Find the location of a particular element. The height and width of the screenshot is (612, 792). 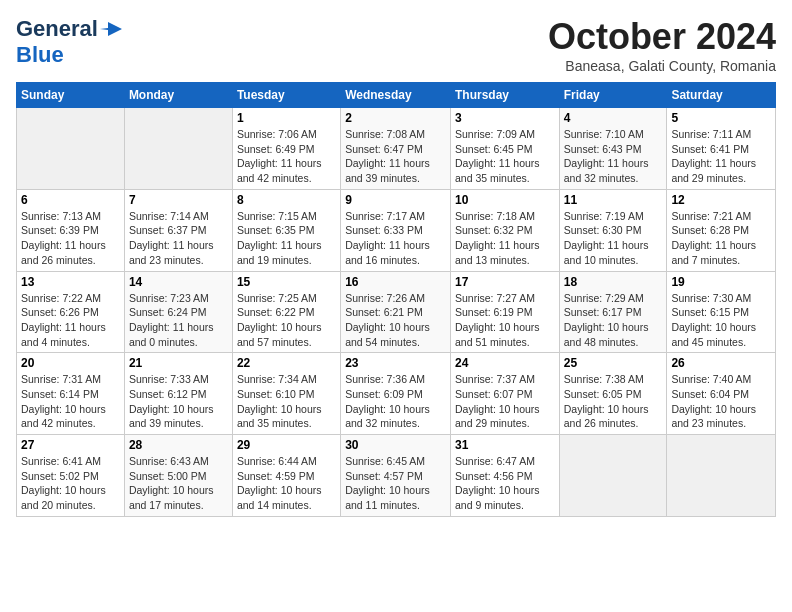

day-cell: 20Sunrise: 7:31 AMSunset: 6:14 PMDayligh… is located at coordinates (71, 394).